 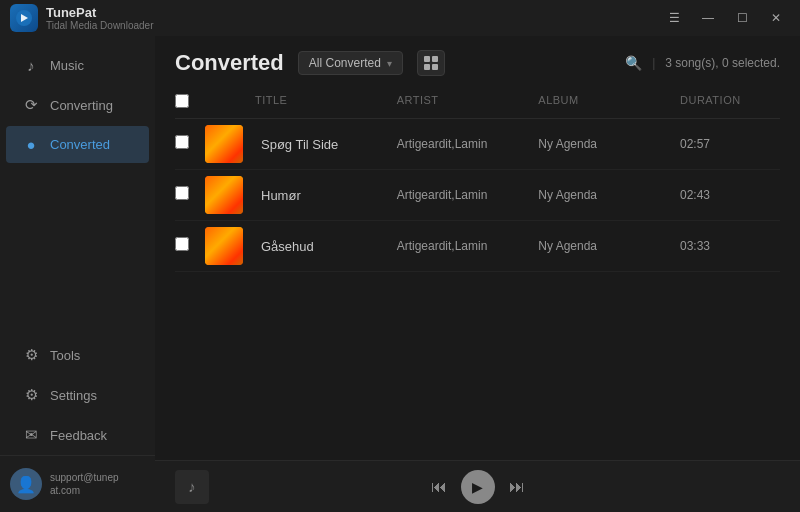 I want to click on maximize-button: ☐, so click(x=742, y=18).